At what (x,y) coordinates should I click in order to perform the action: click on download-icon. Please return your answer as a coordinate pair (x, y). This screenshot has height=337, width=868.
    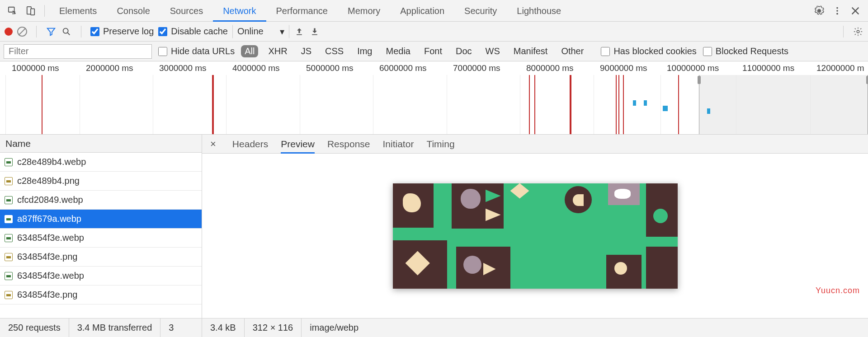
    Looking at the image, I should click on (315, 32).